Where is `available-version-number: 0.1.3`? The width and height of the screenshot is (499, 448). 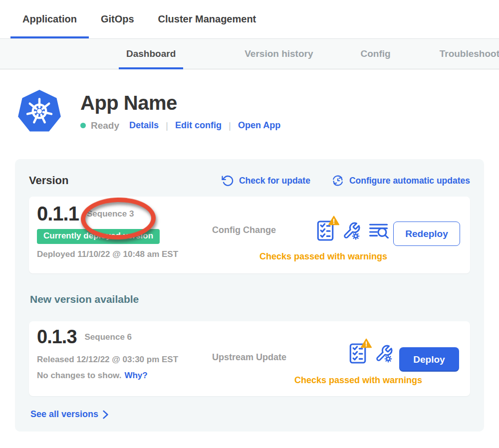 available-version-number: 0.1.3 is located at coordinates (57, 337).